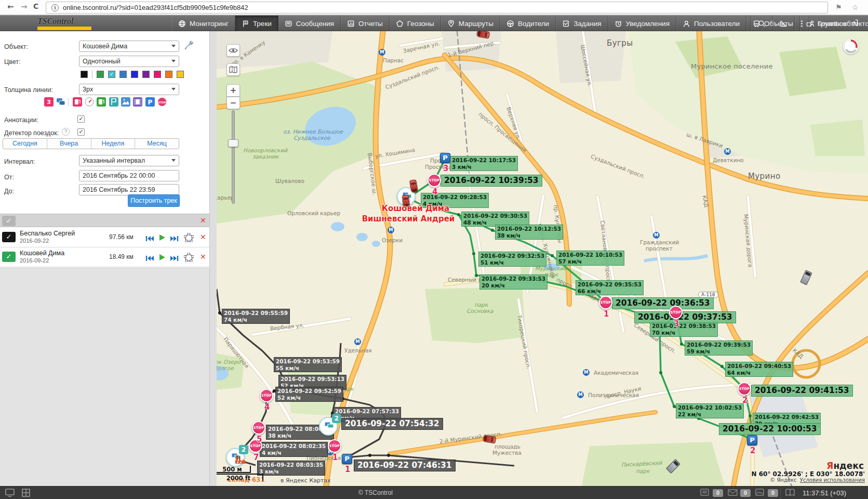  Describe the element at coordinates (233, 90) in the screenshot. I see `zoom-in-button: +` at that location.